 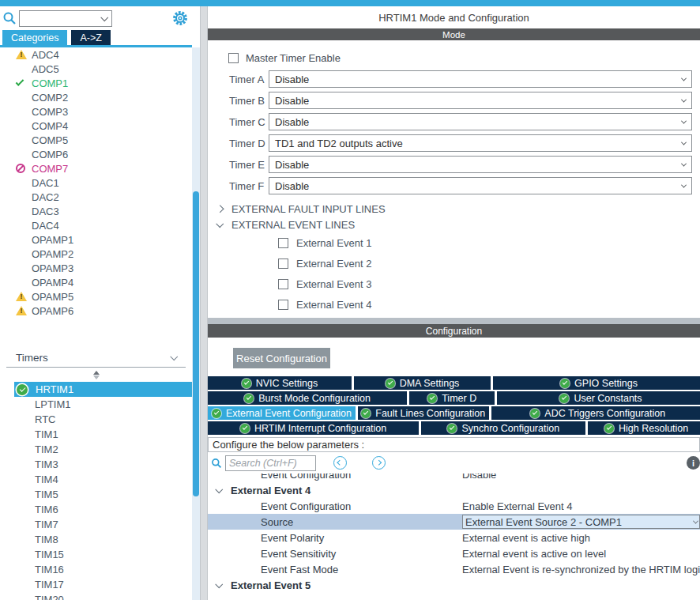 I want to click on config-tab-fault-lines-configuration: Fault Lines Configuration, so click(x=423, y=413).